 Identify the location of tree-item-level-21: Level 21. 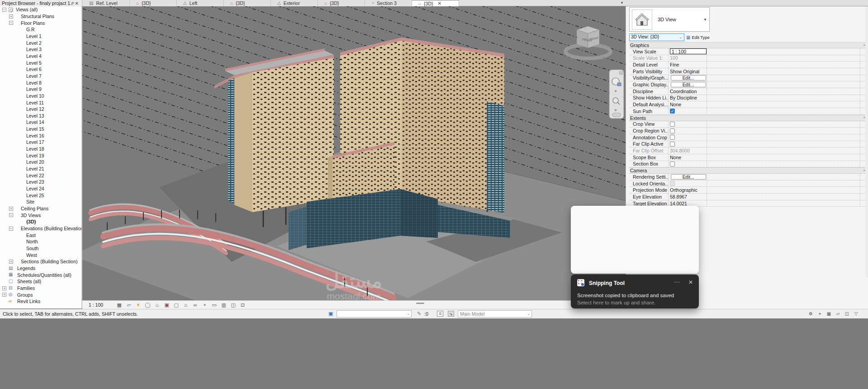
(41, 169).